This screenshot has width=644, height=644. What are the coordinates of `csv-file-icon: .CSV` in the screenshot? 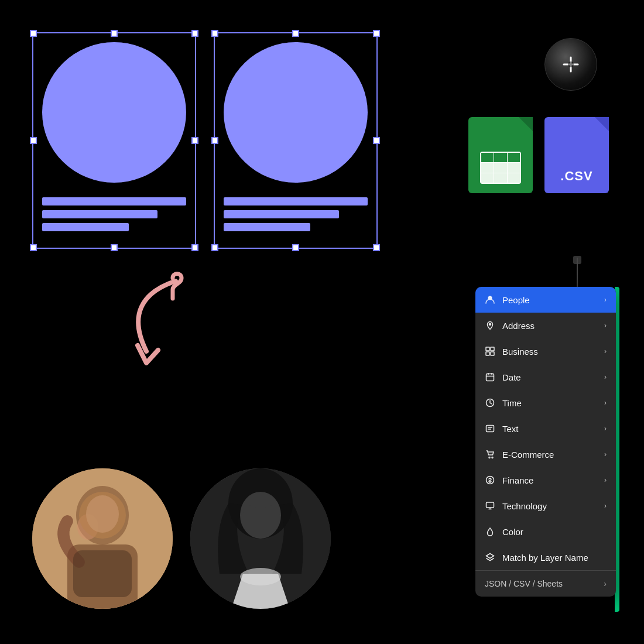 It's located at (577, 155).